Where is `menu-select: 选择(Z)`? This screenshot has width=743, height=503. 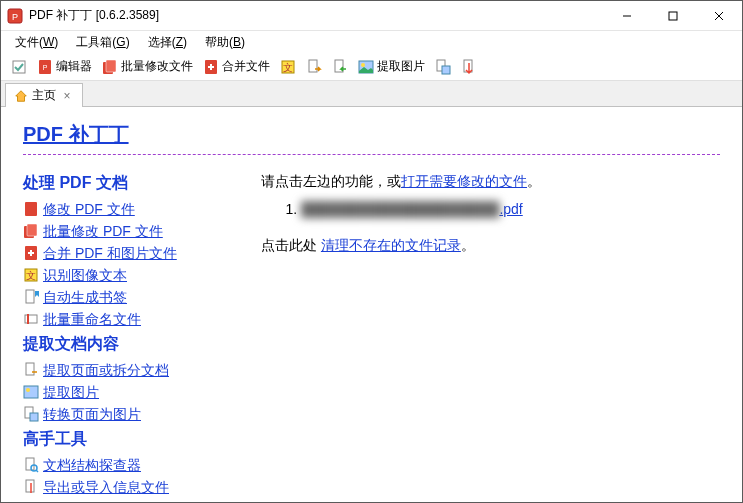 menu-select: 选择(Z) is located at coordinates (168, 42).